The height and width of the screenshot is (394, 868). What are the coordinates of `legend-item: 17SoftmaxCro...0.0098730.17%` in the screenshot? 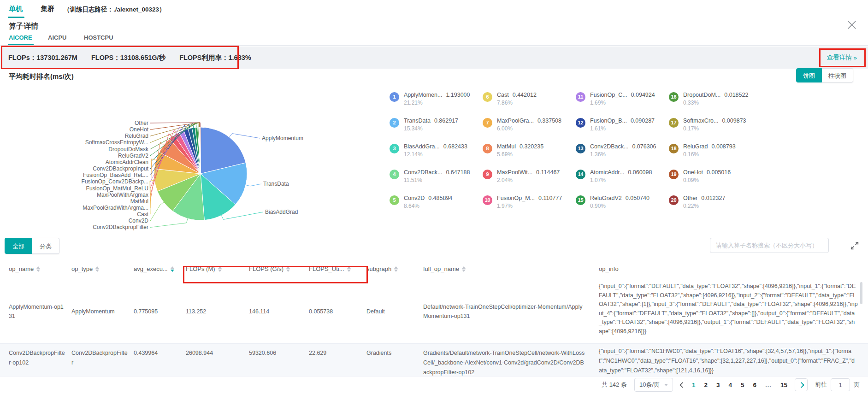 It's located at (715, 130).